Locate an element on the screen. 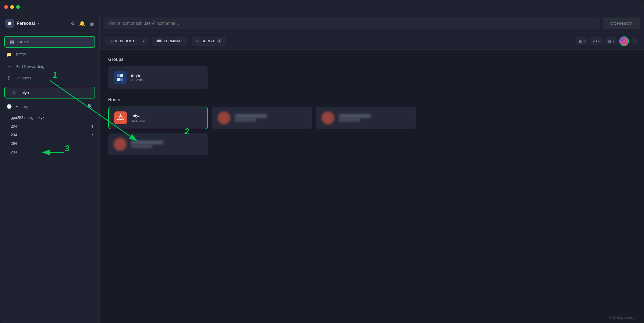 The image size is (644, 323). sidebar-item-history: 🕐 History 🔍 is located at coordinates (50, 107).